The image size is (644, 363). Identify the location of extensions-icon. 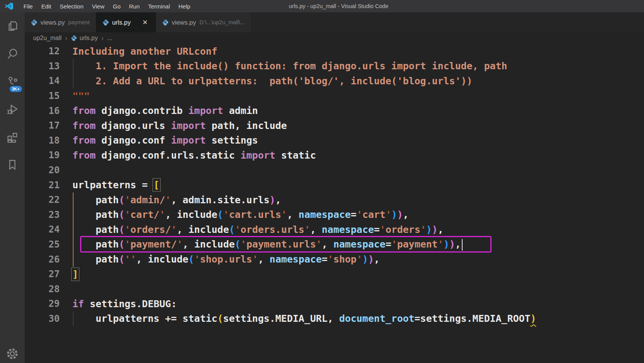
(12, 137).